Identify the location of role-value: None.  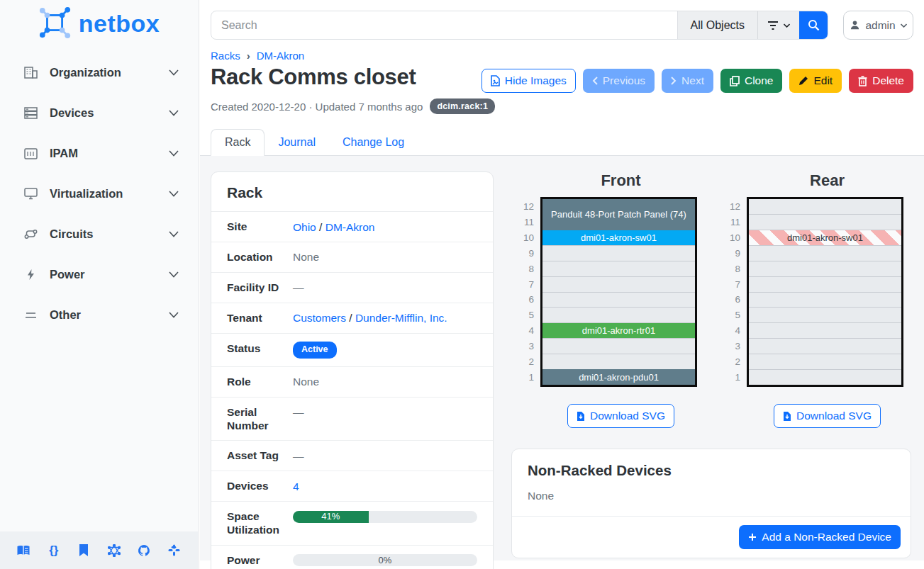
(385, 382).